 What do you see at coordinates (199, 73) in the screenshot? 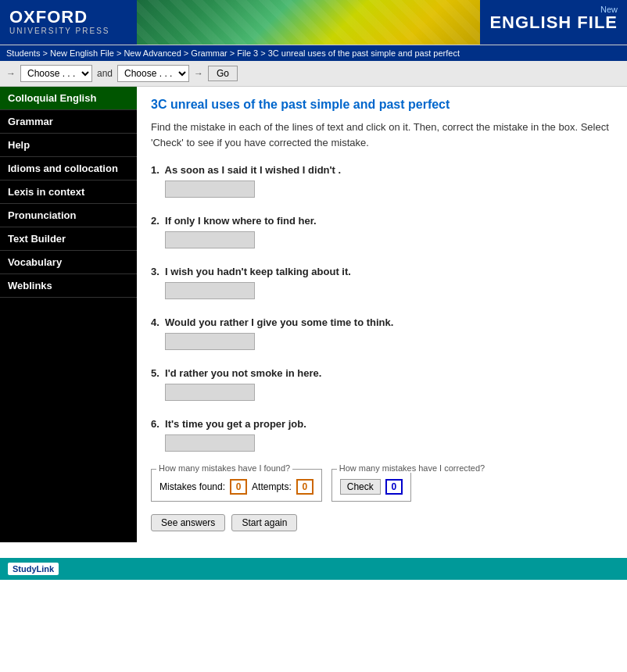
I see `arrow-right-icon: →` at bounding box center [199, 73].